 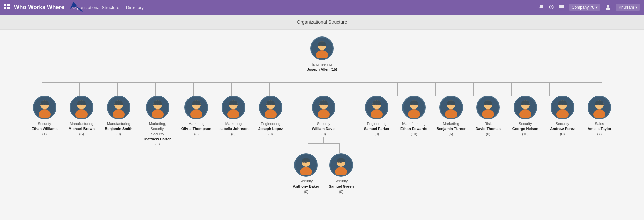 I want to click on navbar-right: Company 70 ▾ Khurram ▾, so click(x=589, y=7).